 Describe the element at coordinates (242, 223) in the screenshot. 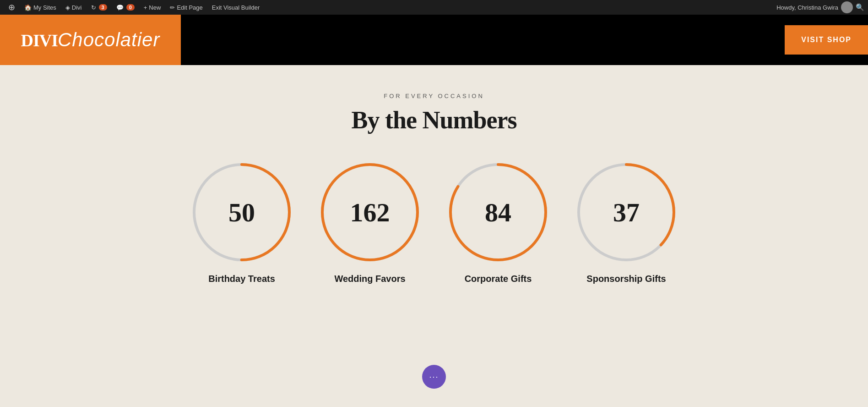

I see `counter-item: 50 Birthday Treats` at that location.